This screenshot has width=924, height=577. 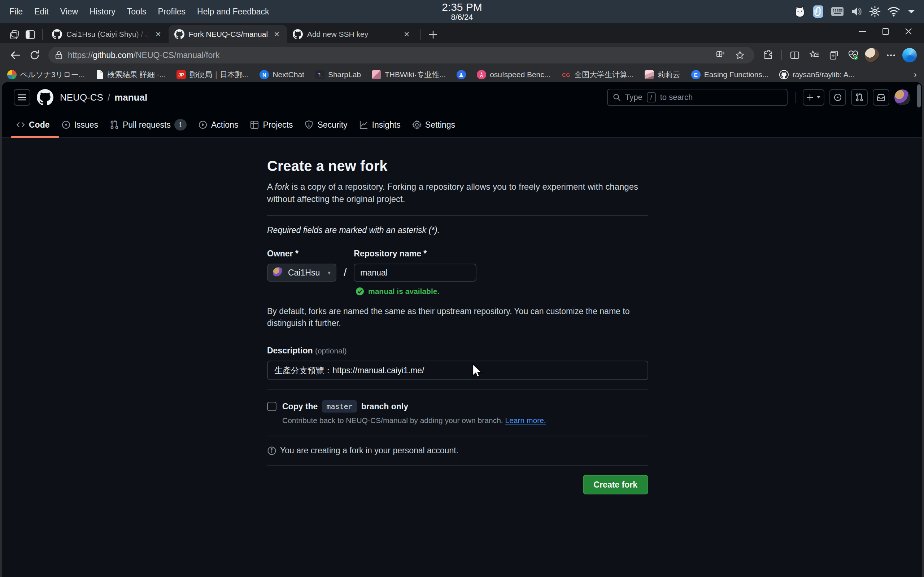 What do you see at coordinates (16, 11) in the screenshot?
I see `menu-file: File` at bounding box center [16, 11].